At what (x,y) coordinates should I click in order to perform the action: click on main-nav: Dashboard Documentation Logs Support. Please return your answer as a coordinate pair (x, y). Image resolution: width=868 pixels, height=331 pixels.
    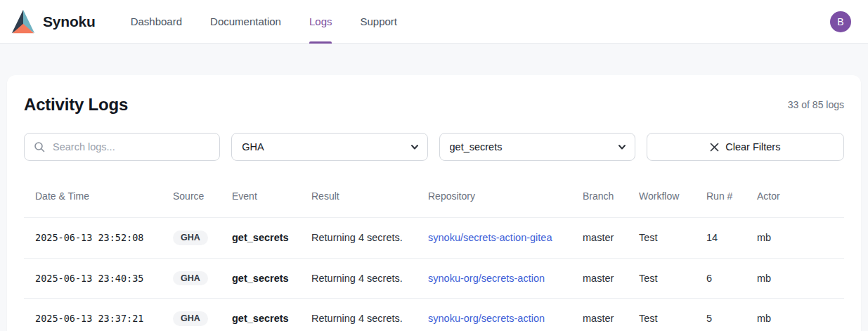
    Looking at the image, I should click on (264, 22).